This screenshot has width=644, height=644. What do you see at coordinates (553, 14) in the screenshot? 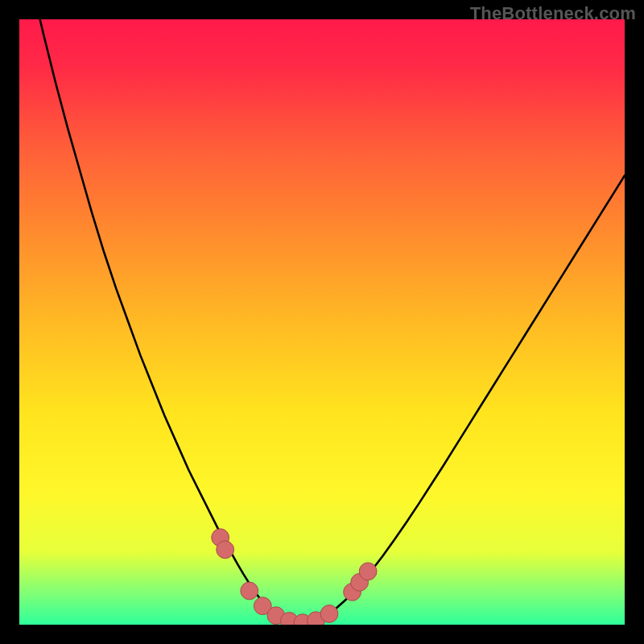
I see `watermark-text: TheBottleneck.com` at bounding box center [553, 14].